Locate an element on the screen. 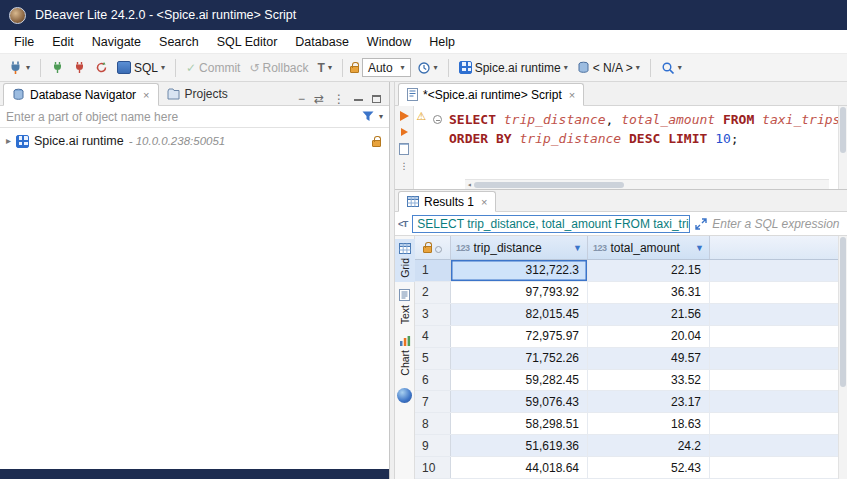 The image size is (847, 479). row-number: 6 is located at coordinates (433, 380).